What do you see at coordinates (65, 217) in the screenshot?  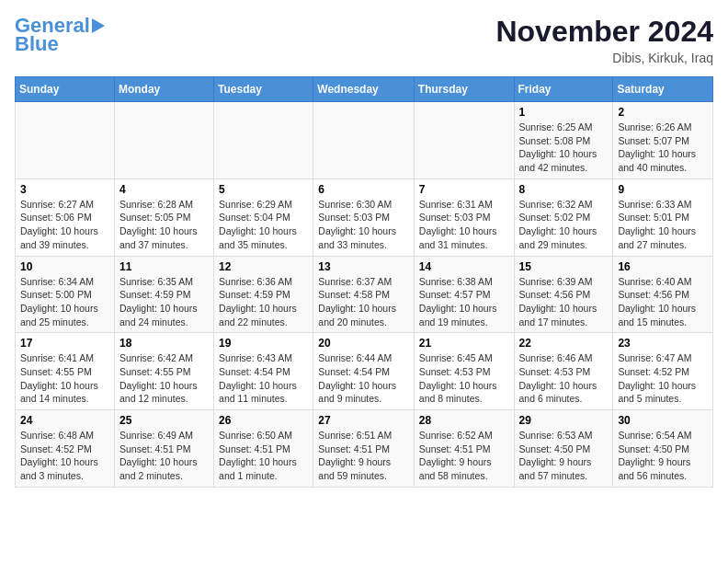 I see `calendar-cell: 3Sunrise: 6:27 AMSunset: 5:06 PMDaylight…` at bounding box center [65, 217].